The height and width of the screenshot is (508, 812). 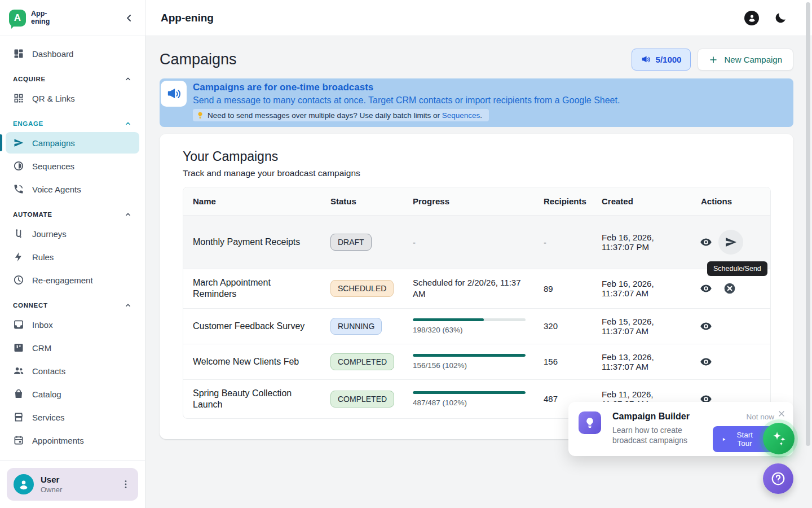 I want to click on sidebar-item-voice-agents: Voice Agents, so click(x=72, y=189).